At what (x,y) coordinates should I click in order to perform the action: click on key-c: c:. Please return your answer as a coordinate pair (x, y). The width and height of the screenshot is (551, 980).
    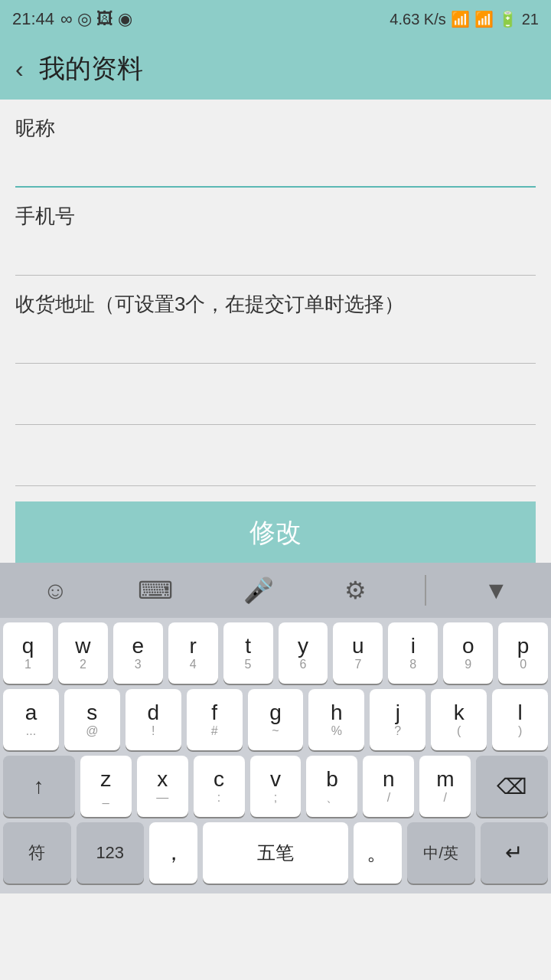
    Looking at the image, I should click on (219, 786).